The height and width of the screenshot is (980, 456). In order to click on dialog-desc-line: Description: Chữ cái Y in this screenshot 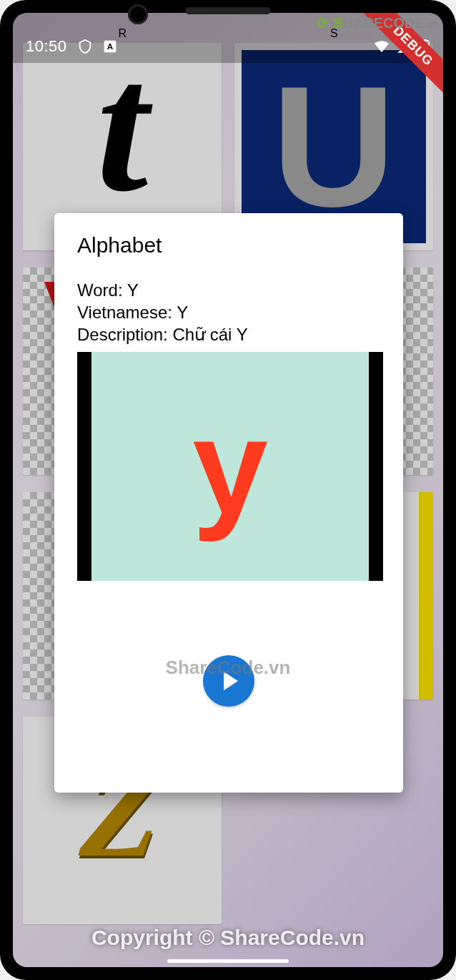, I will do `click(229, 335)`.